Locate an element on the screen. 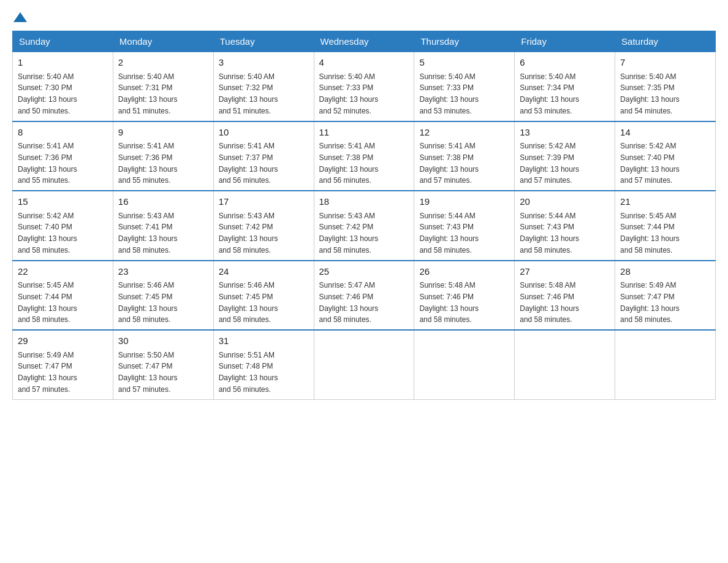 The image size is (728, 563). day-number: 19 is located at coordinates (464, 202).